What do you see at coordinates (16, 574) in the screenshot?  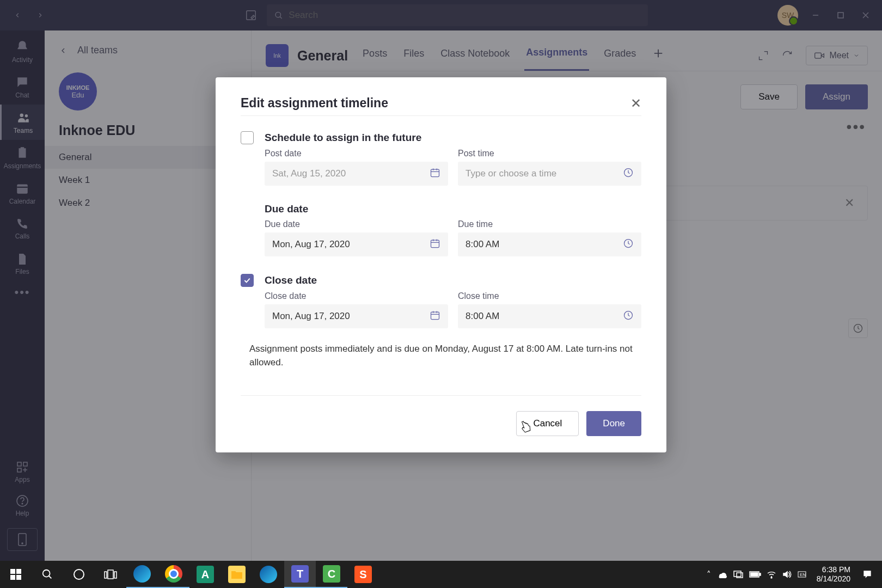 I see `start-button` at bounding box center [16, 574].